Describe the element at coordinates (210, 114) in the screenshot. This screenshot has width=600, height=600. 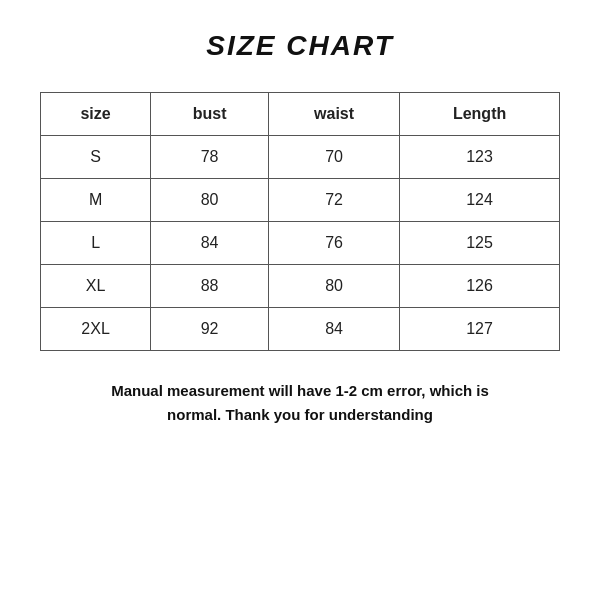
I see `column-header: bust` at that location.